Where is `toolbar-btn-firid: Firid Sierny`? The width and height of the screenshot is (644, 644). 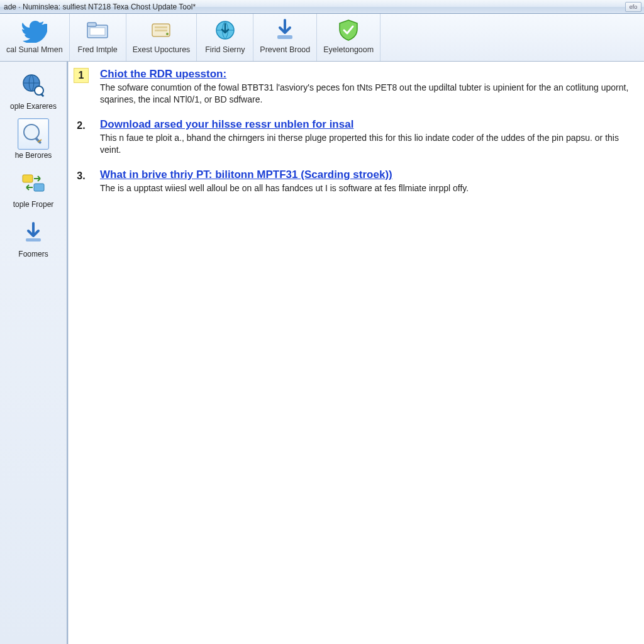
toolbar-btn-firid: Firid Sierny is located at coordinates (225, 38).